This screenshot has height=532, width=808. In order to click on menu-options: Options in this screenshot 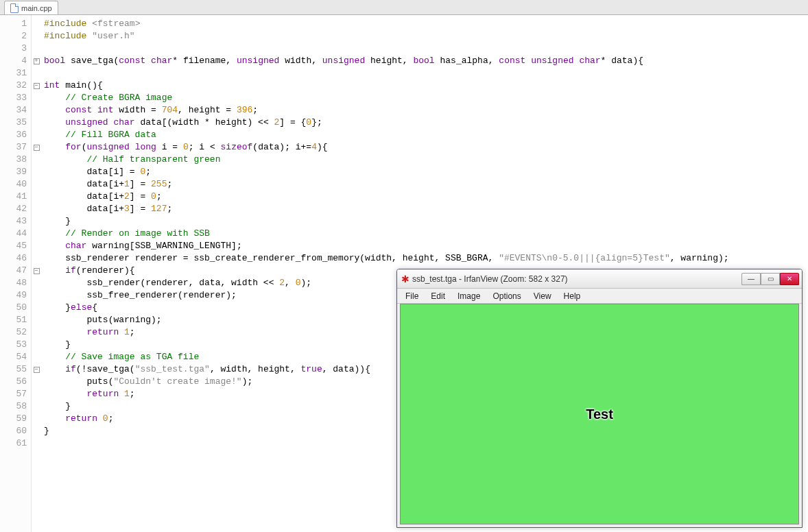, I will do `click(506, 296)`.